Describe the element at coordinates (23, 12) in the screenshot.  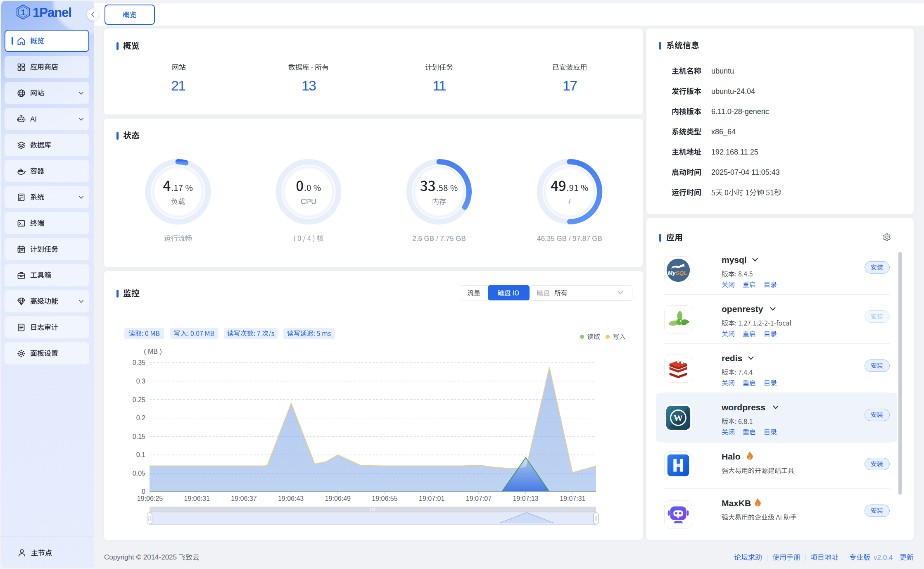
I see `svg-text: 1` at that location.